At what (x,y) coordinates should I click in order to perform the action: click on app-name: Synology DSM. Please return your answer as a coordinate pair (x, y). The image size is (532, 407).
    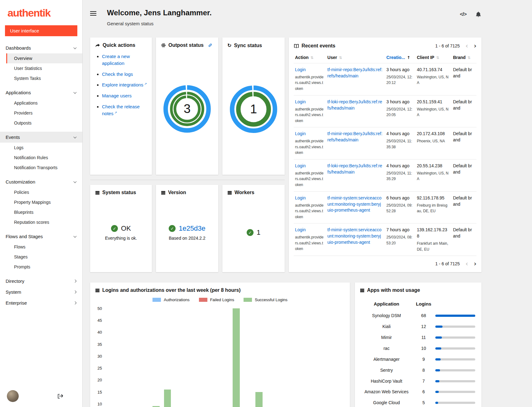
    Looking at the image, I should click on (387, 316).